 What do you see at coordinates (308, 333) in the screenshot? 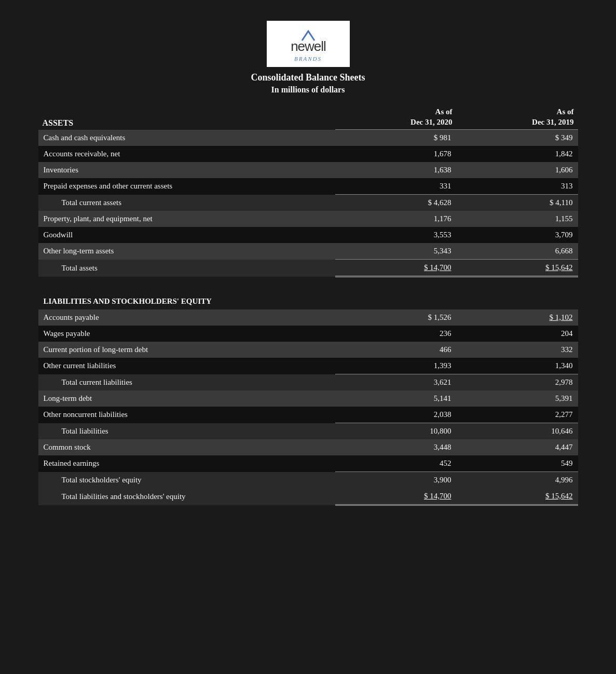
I see `row-wages: Wages payable 236 204` at bounding box center [308, 333].